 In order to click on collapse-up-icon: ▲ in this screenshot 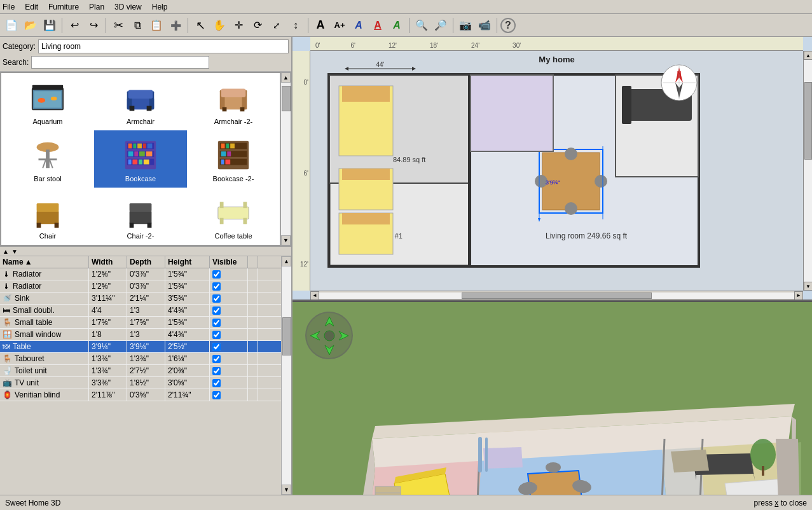, I will do `click(6, 252)`.